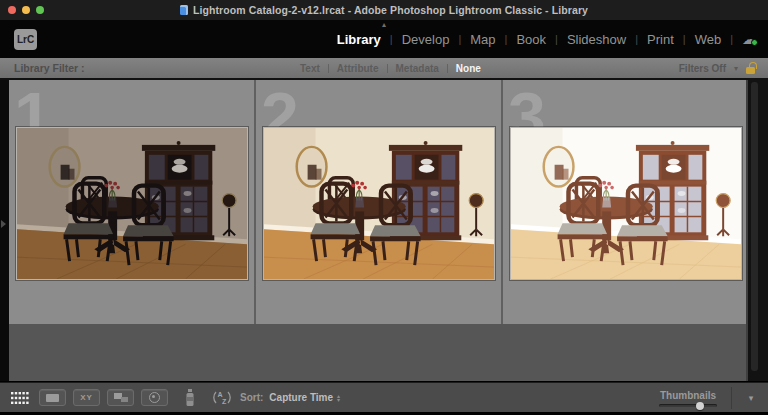 The height and width of the screenshot is (415, 768). I want to click on filter-none-button: None, so click(468, 68).